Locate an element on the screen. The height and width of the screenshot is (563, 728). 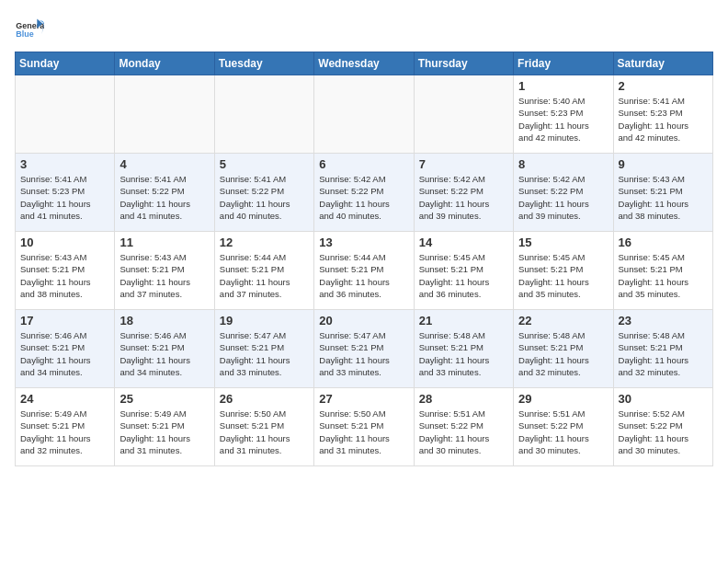
calendar-cell: 23Sunrise: 5:48 AM Sunset: 5:21 PM Dayli… is located at coordinates (663, 350).